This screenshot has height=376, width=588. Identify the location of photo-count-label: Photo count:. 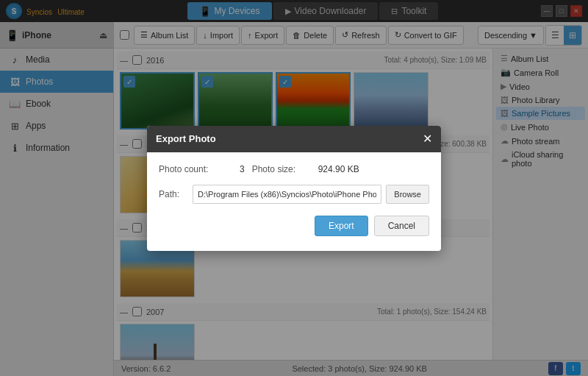
(196, 169).